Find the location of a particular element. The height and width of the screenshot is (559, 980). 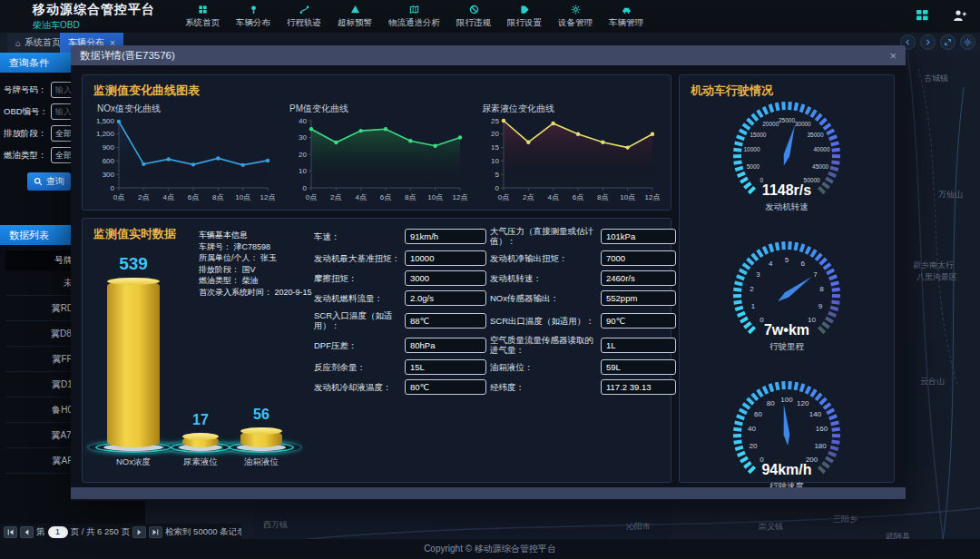

chart-title: PM值变化曲线 is located at coordinates (381, 109).